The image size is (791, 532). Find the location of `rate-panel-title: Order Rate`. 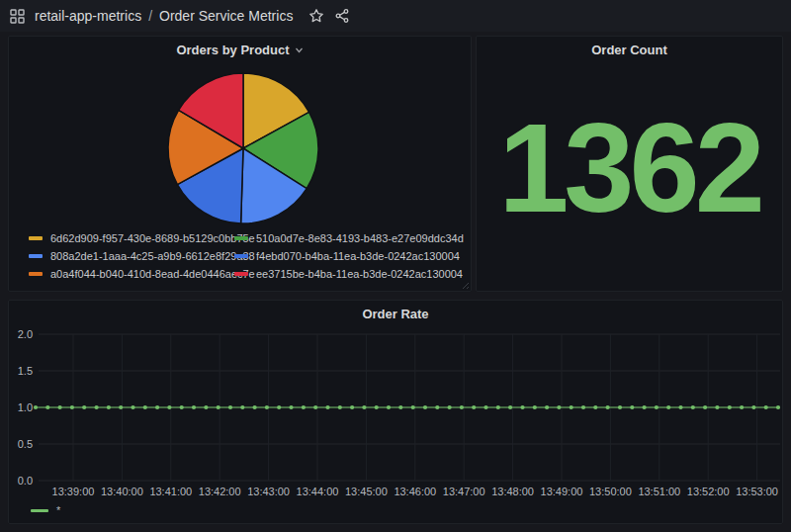

rate-panel-title: Order Rate is located at coordinates (396, 314).